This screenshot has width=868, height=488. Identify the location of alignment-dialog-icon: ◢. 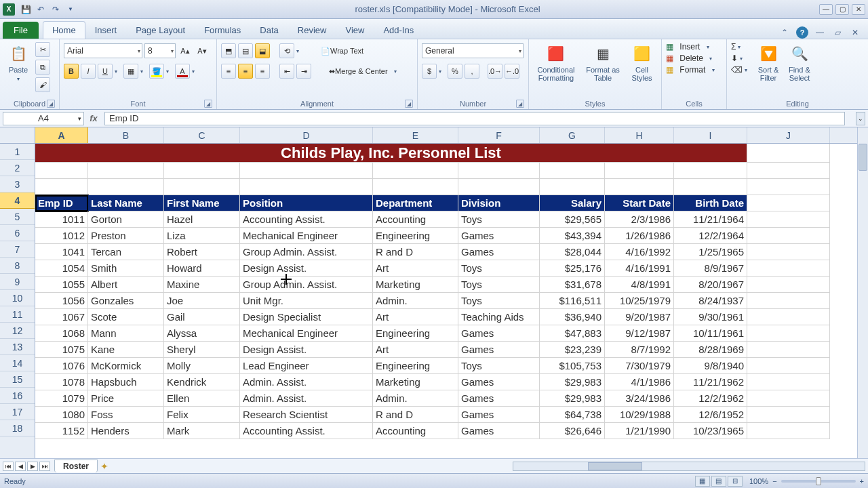
(409, 104).